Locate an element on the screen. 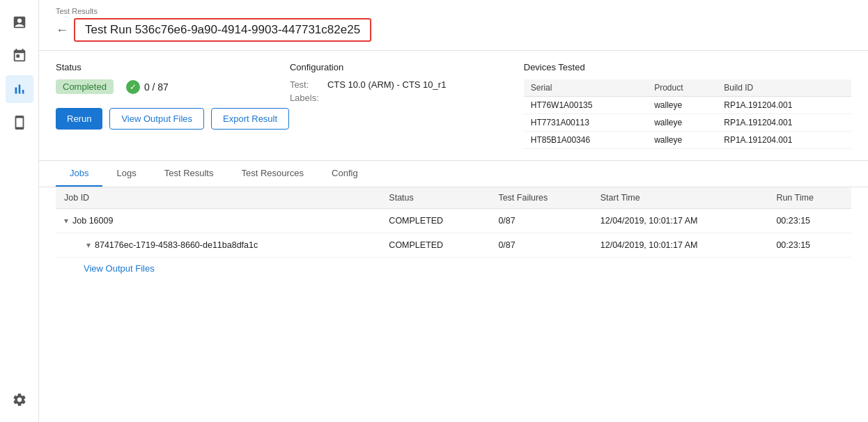 The width and height of the screenshot is (868, 422). col-product: Product is located at coordinates (682, 88).